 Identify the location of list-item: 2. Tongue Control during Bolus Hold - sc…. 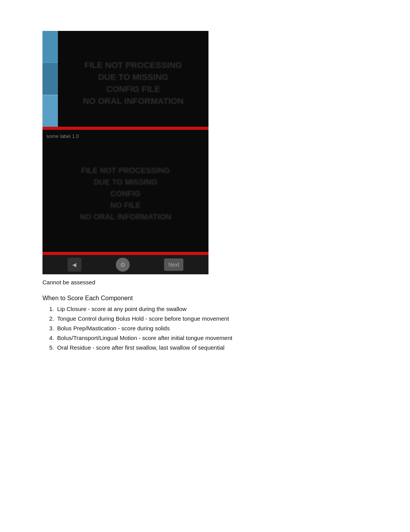
(205, 318).